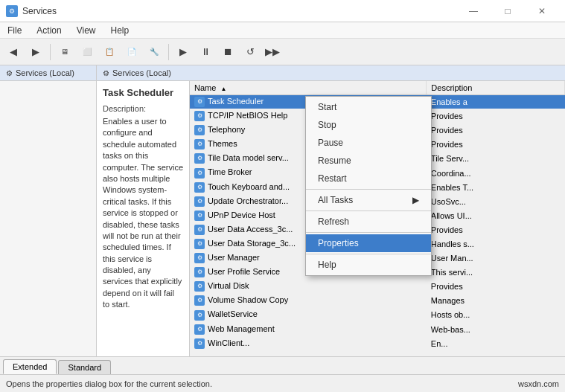 This screenshot has height=392, width=565. I want to click on toolbar-btn-5: 🔧, so click(154, 52).